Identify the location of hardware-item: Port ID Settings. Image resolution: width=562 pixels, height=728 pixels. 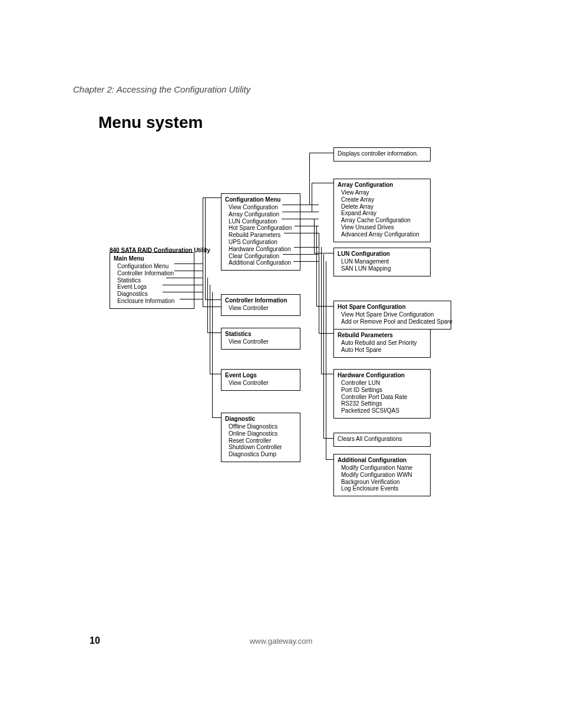
(382, 390).